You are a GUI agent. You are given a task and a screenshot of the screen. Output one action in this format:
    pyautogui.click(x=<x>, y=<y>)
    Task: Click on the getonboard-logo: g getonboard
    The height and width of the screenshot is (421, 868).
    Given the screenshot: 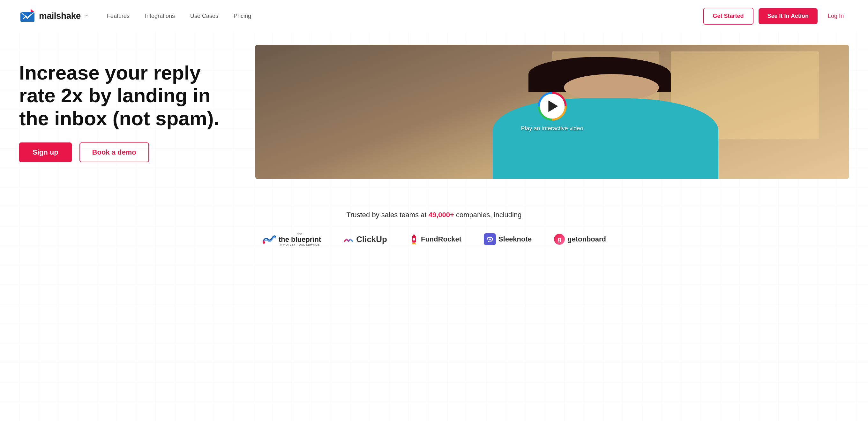 What is the action you would take?
    pyautogui.click(x=580, y=239)
    